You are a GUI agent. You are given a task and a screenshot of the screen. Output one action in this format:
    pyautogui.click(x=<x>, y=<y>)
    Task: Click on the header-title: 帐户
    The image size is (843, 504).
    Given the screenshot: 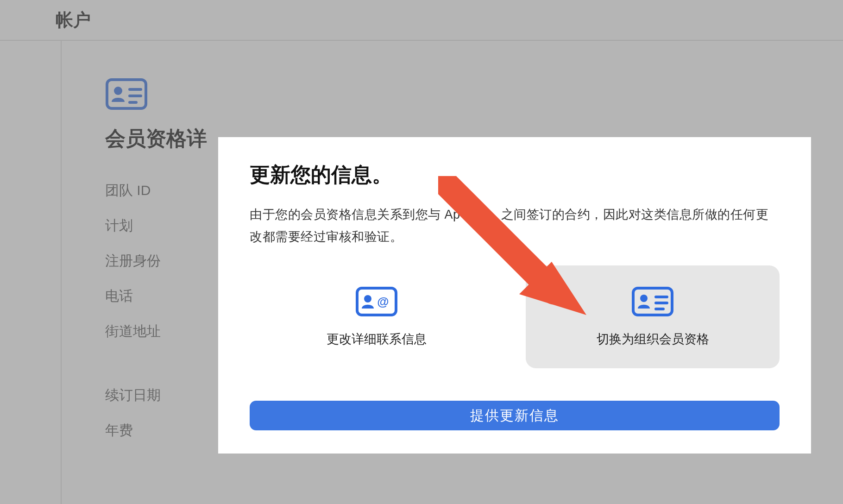 What is the action you would take?
    pyautogui.click(x=73, y=20)
    